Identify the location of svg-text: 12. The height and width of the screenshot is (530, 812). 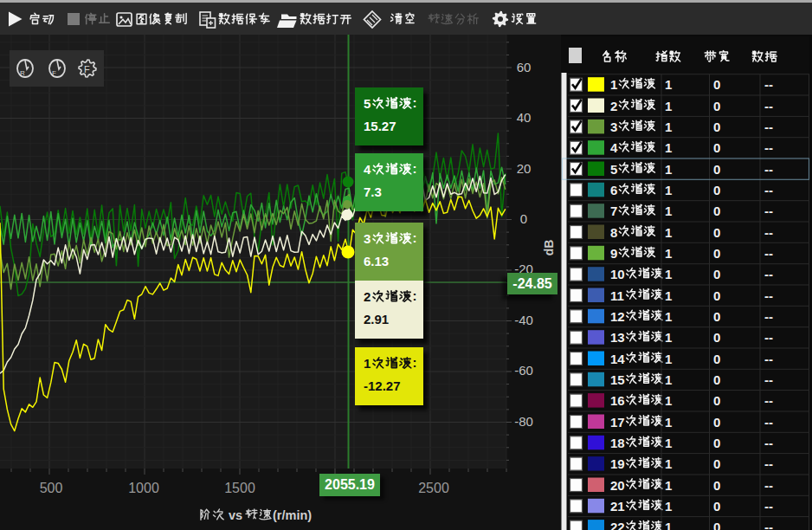
(618, 317).